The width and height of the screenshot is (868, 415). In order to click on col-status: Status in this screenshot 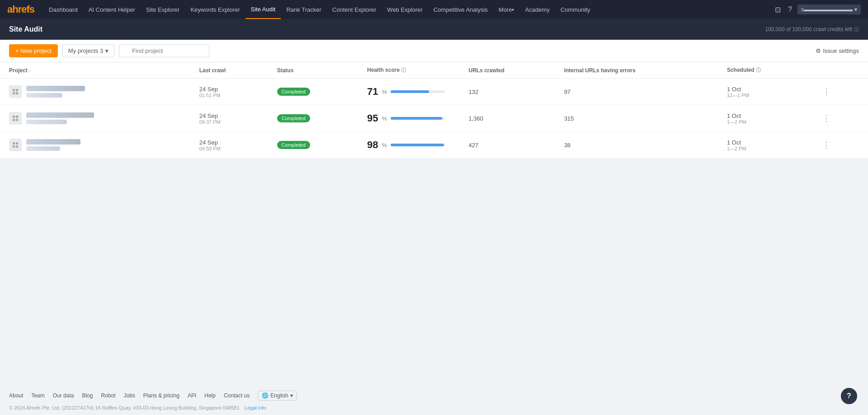, I will do `click(315, 70)`.